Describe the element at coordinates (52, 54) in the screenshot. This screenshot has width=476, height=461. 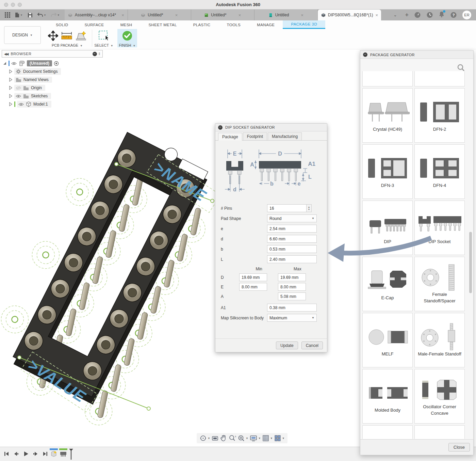
I see `browser-panel-header: ◀◀ BROWSER − ‖` at that location.